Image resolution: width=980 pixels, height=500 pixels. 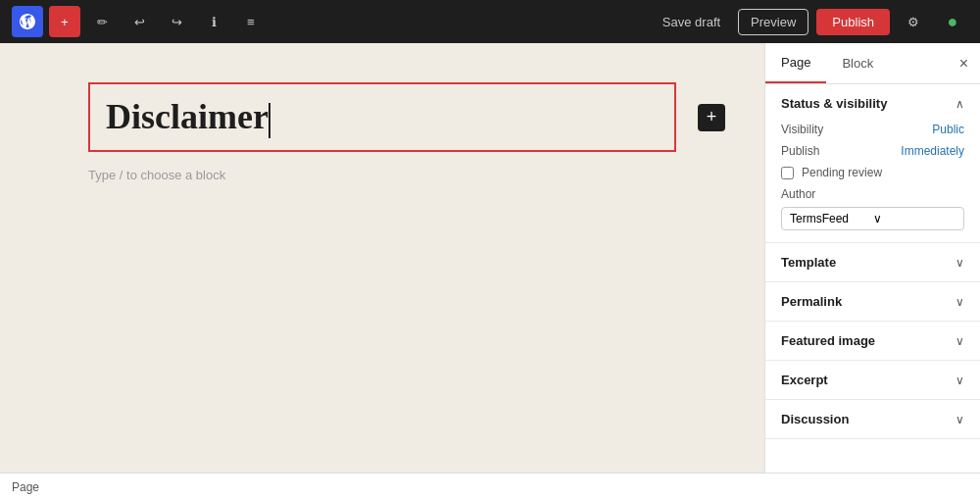 I want to click on save-draft-button: Save draft, so click(x=692, y=22).